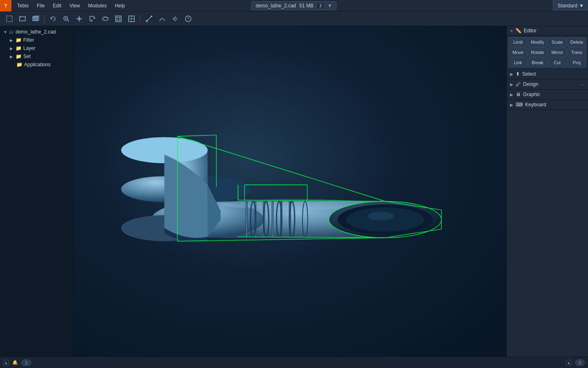 Image resolution: width=588 pixels, height=368 pixels. I want to click on zoom-fit-tool, so click(66, 19).